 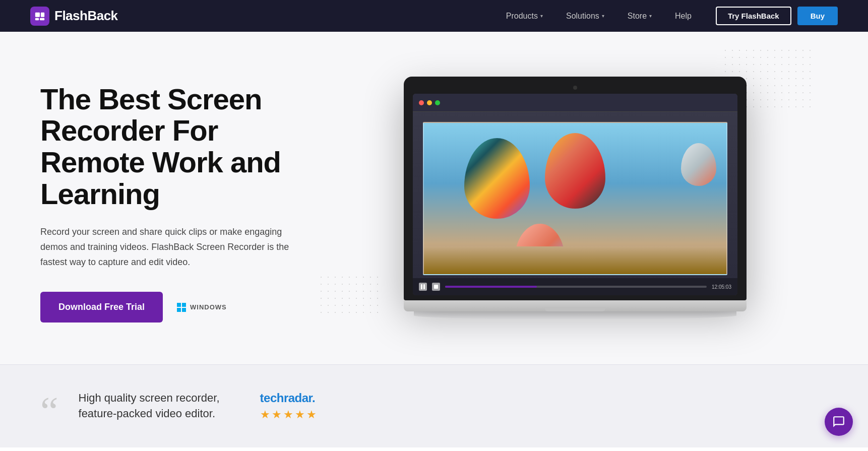 I want to click on testimonial-line1: High quality screen recorder,, so click(x=149, y=398).